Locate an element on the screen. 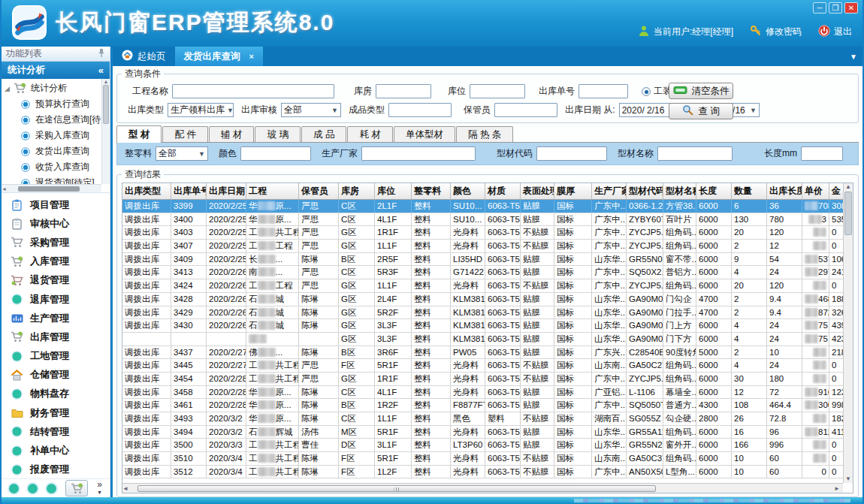 This screenshot has height=504, width=864. sidebar-item-cart3: 退货管理 is located at coordinates (56, 281).